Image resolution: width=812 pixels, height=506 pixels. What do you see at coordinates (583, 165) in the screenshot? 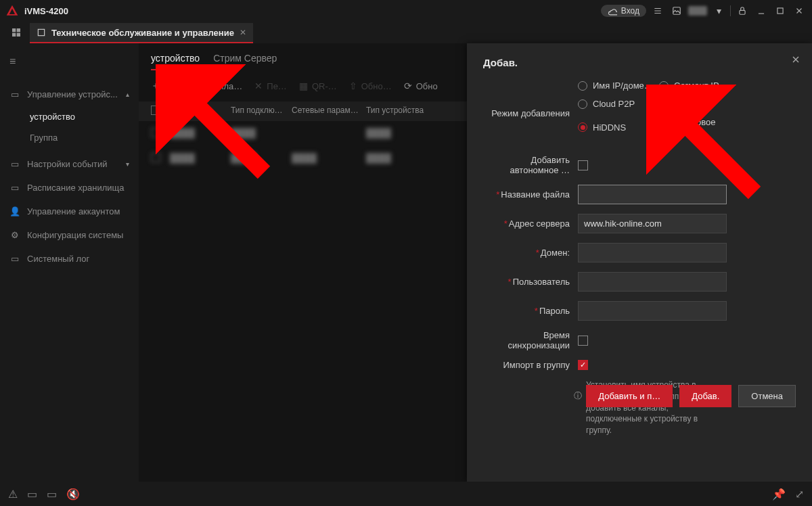
I see `offline-checkbox` at bounding box center [583, 165].